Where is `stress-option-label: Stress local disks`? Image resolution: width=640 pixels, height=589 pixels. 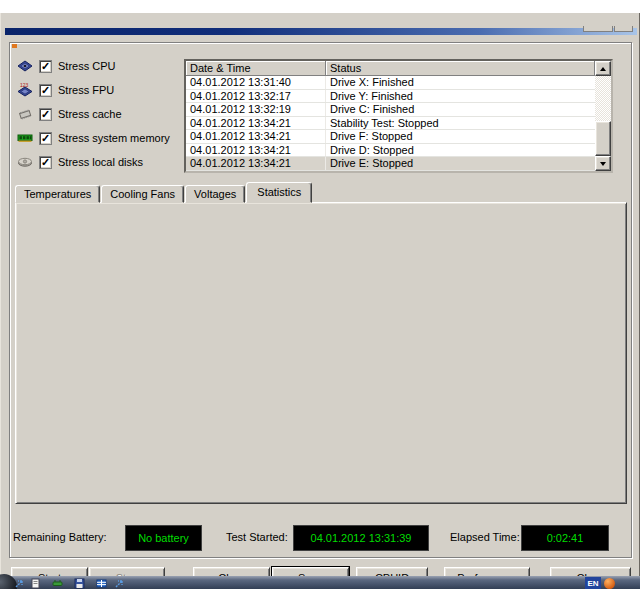
stress-option-label: Stress local disks is located at coordinates (100, 162).